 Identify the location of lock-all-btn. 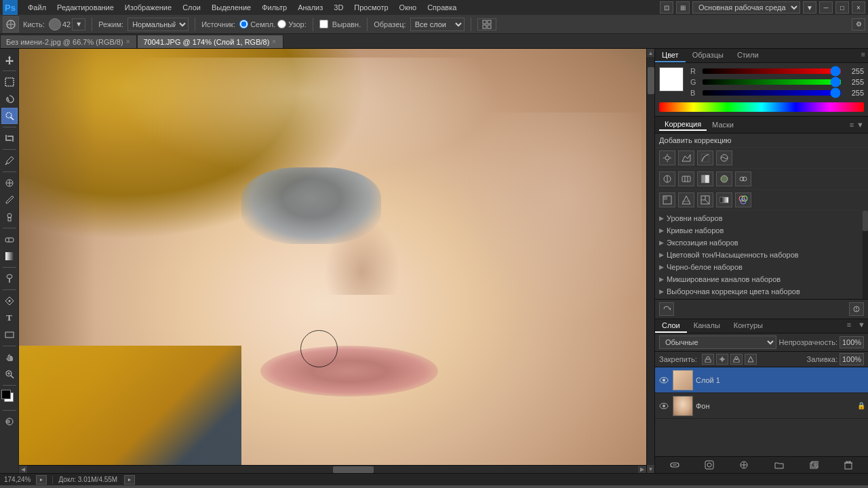
(736, 359).